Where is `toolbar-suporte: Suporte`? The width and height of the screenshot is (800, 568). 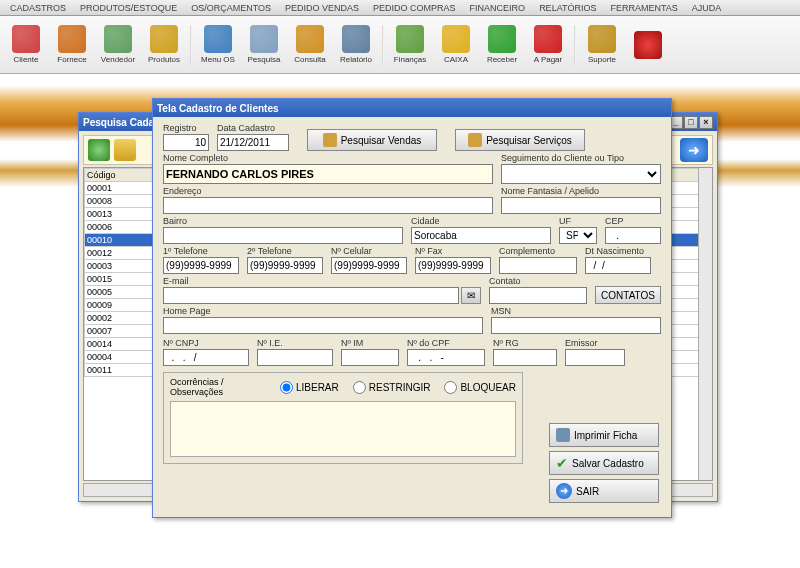
toolbar-suporte: Suporte is located at coordinates (602, 44).